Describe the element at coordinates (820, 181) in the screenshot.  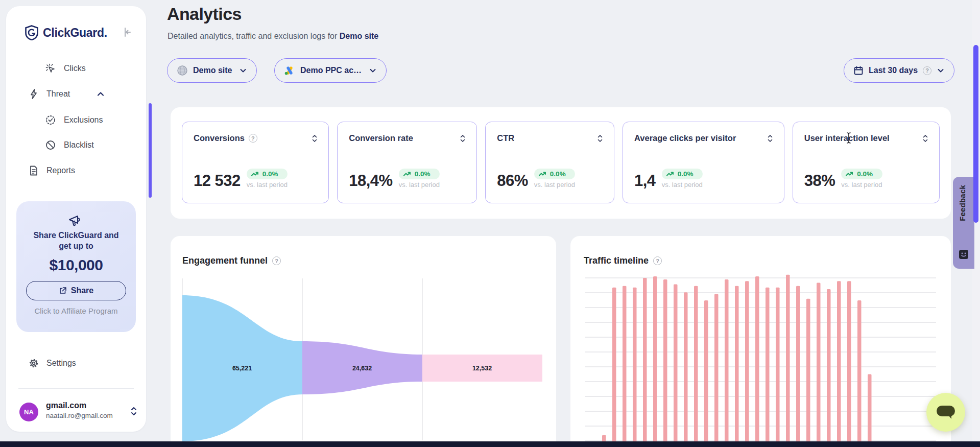
I see `stat-card-value: 38%` at that location.